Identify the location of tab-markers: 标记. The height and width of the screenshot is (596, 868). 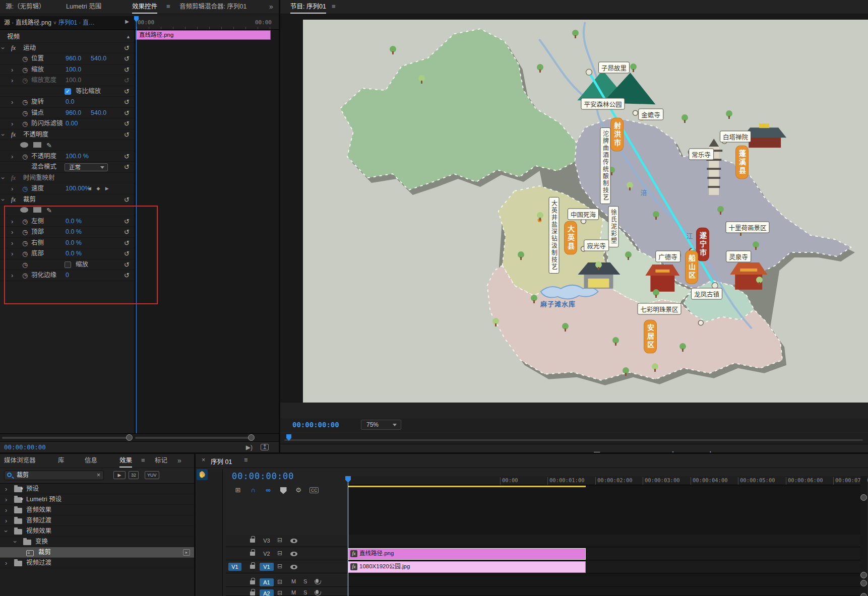
(162, 460).